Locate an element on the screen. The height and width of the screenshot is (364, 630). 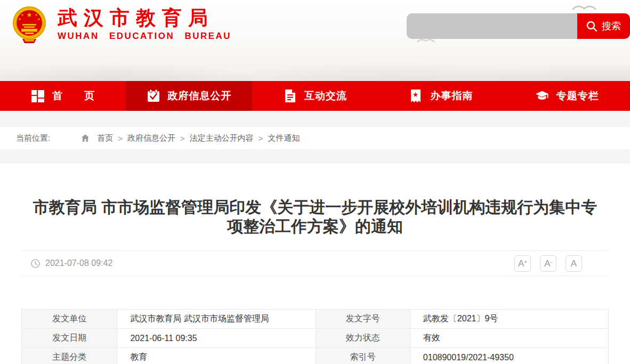
field-label-validity-status: 效力状态 is located at coordinates (362, 338).